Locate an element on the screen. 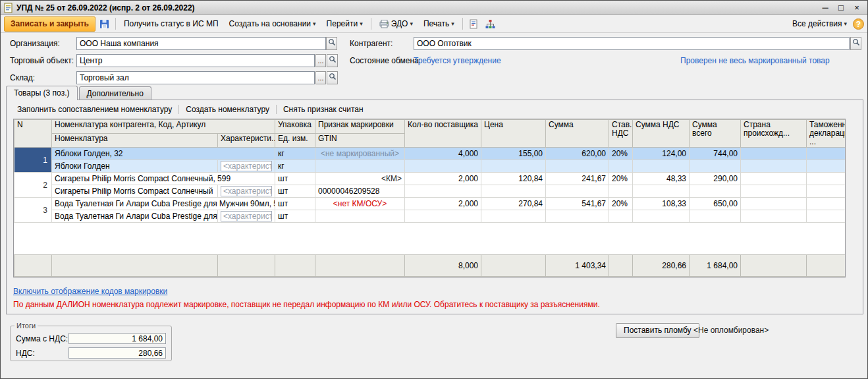  col-header-customs: Таможенная декларация ... is located at coordinates (826, 134).